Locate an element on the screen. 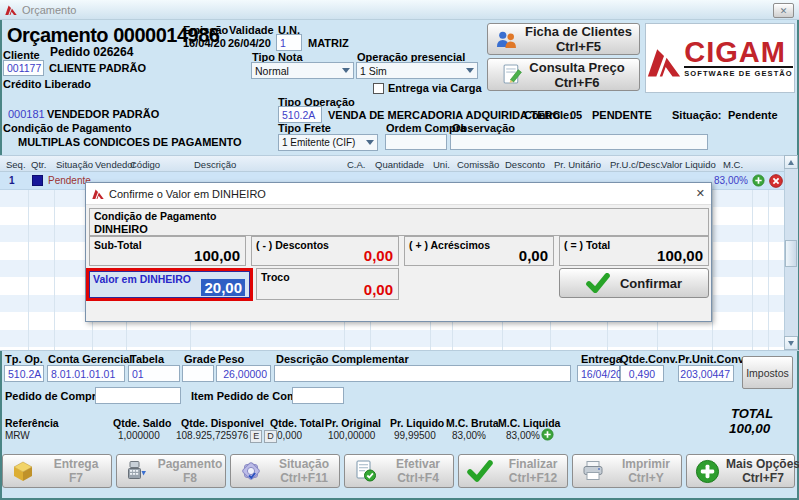 Image resolution: width=799 pixels, height=500 pixels. scrollbar-up-button is located at coordinates (791, 162).